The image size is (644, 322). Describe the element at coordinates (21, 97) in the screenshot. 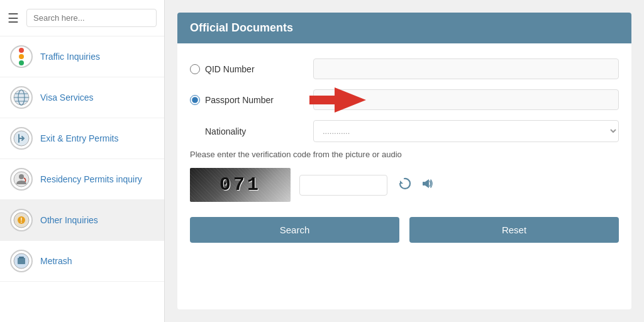

I see `visa-svg` at that location.